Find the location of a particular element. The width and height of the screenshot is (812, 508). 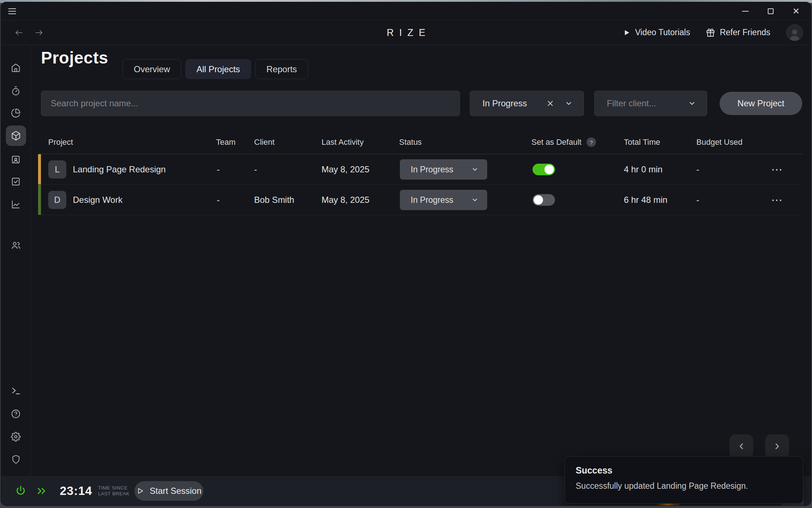

play-icon is located at coordinates (627, 33).